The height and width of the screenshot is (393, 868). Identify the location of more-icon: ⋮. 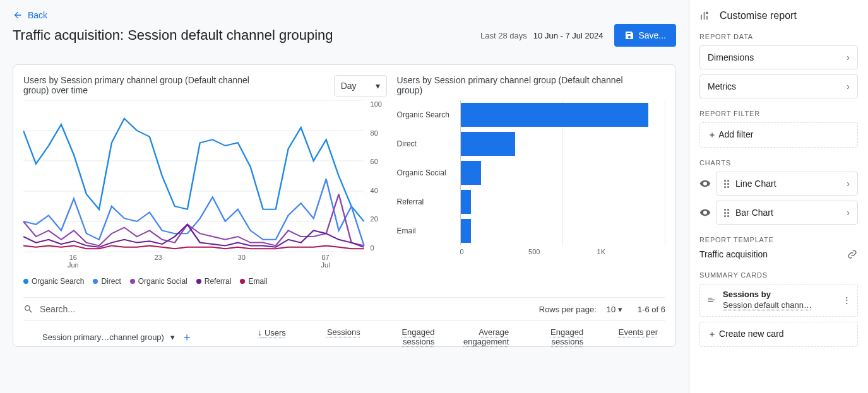
(847, 300).